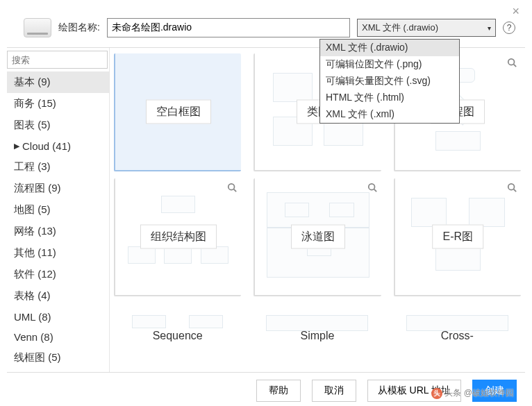  What do you see at coordinates (17, 146) in the screenshot?
I see `caret-right-icon: ▶` at bounding box center [17, 146].